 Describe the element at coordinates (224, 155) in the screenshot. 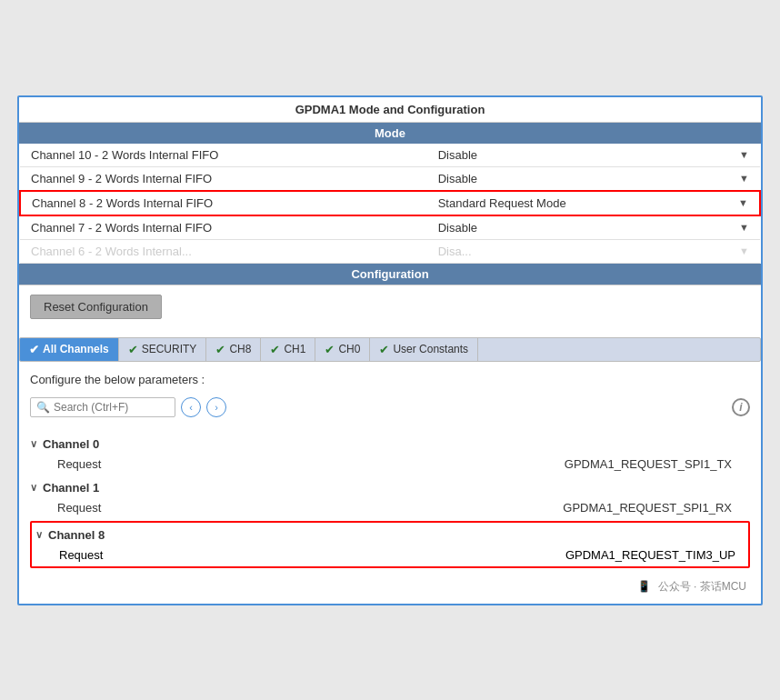

I see `mode-channel-label: Channel 10 - 2 Words Internal FIFO` at that location.